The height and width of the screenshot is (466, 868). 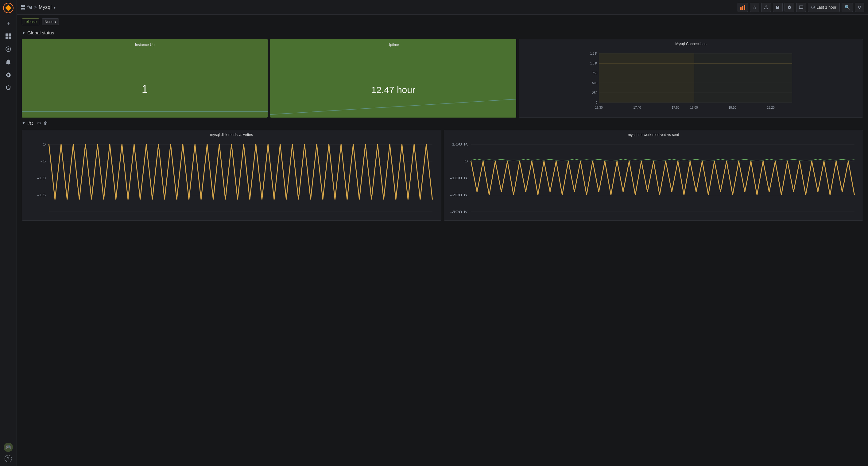 I want to click on select-chevron-icon: ▾, so click(x=55, y=22).